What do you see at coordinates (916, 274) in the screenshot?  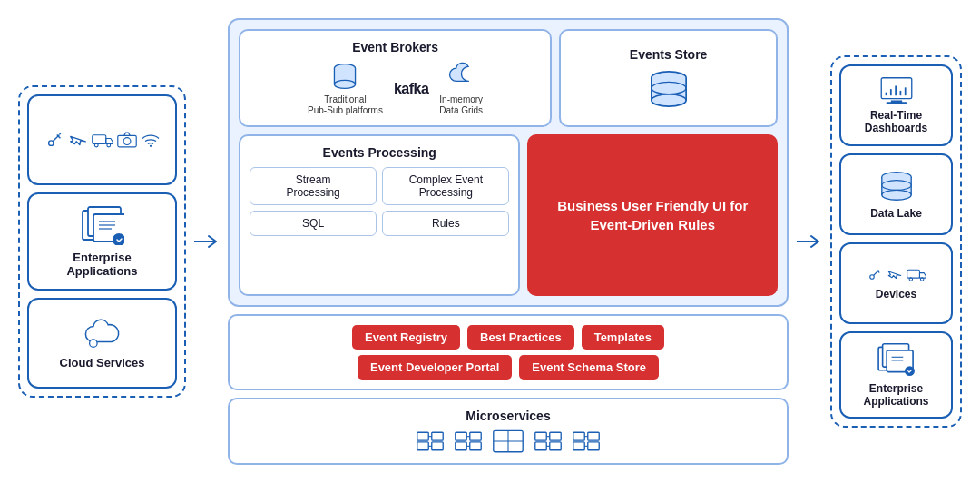 I see `right-truck-icon` at bounding box center [916, 274].